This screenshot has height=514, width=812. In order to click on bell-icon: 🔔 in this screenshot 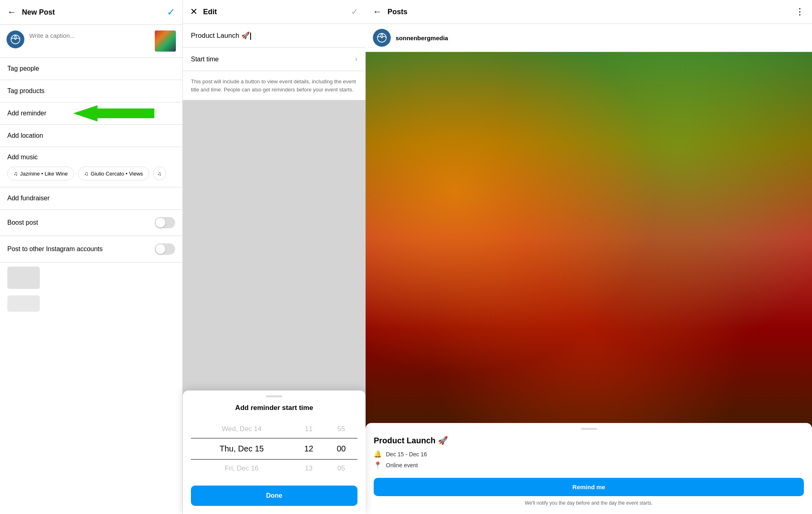, I will do `click(378, 454)`.